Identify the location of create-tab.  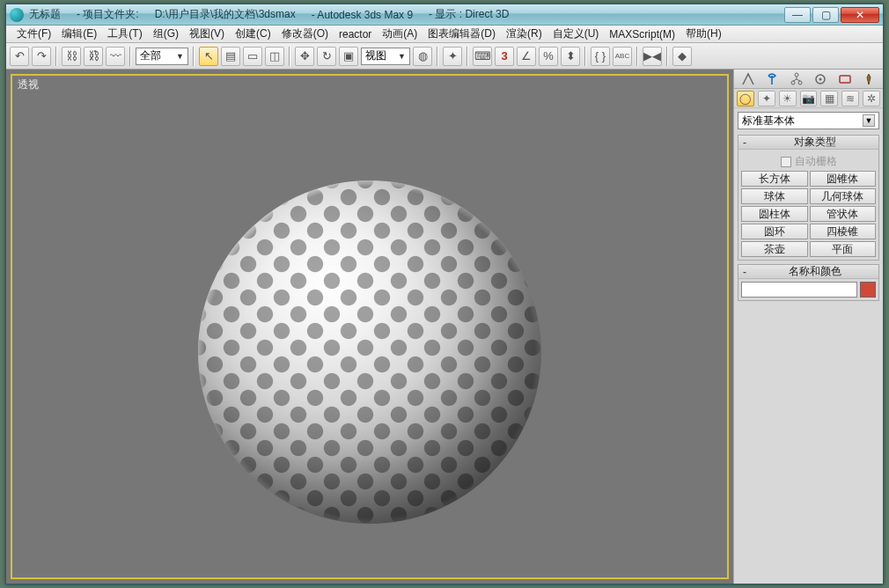
(748, 79).